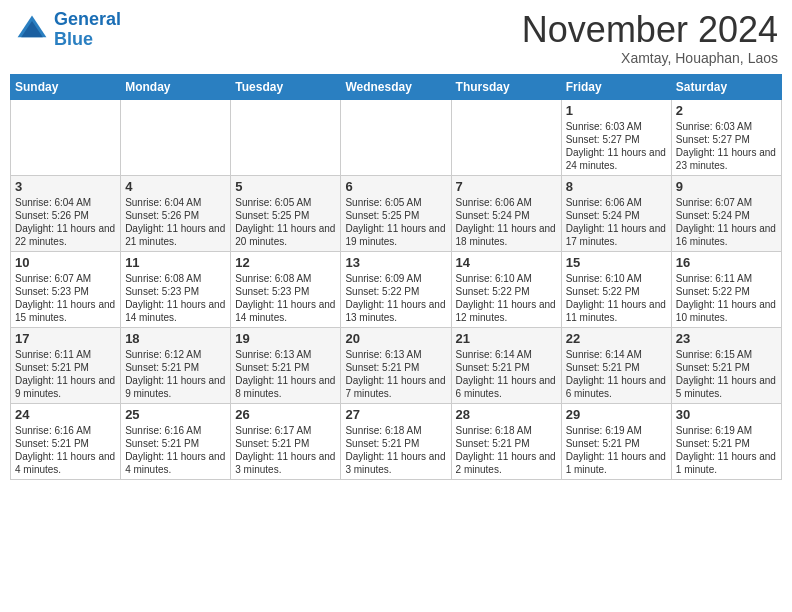 The height and width of the screenshot is (612, 792). Describe the element at coordinates (616, 213) in the screenshot. I see `day-cell: 8Sunrise: 6:06 AM Sunset: 5:24 PM Daylig…` at that location.